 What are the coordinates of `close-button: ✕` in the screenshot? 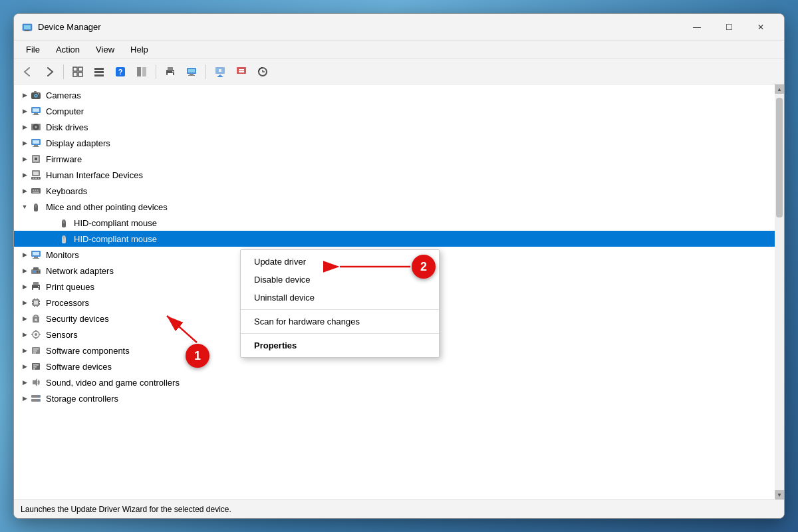 It's located at (761, 27).